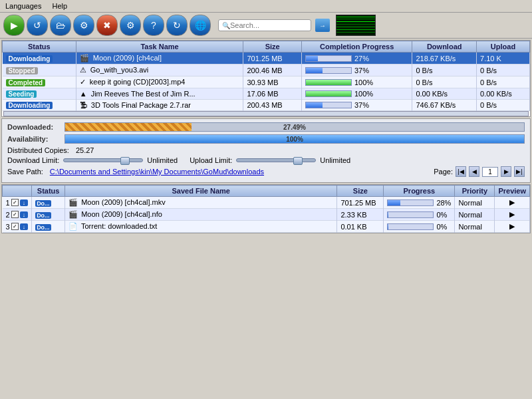 The image size is (532, 399). Describe the element at coordinates (266, 59) in the screenshot. I see `task-row: Downloading 🎬 Moon (2009) [ch4cal] 701.2…` at that location.